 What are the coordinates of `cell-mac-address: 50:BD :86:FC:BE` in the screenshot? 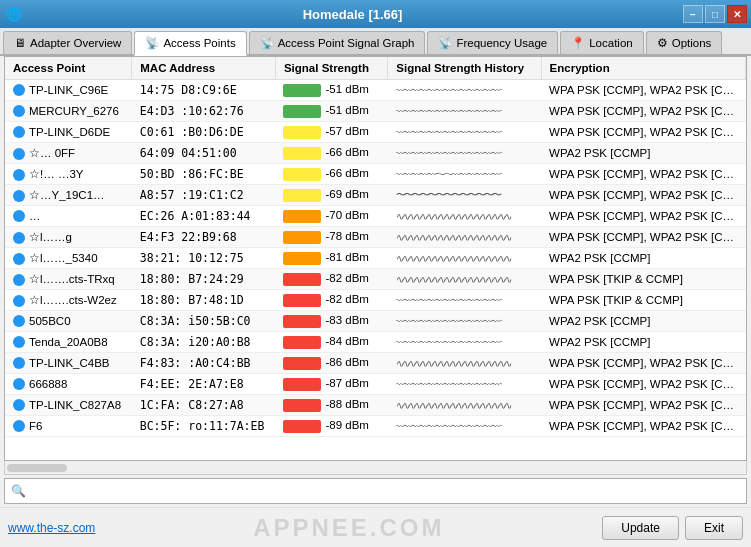 It's located at (204, 174).